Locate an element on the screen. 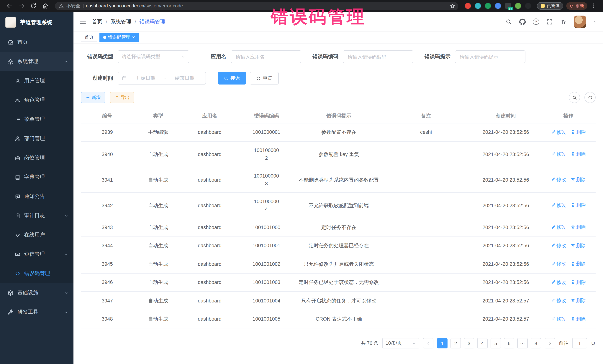 The width and height of the screenshot is (603, 364). logo: 芋道管理系统 is located at coordinates (37, 22).